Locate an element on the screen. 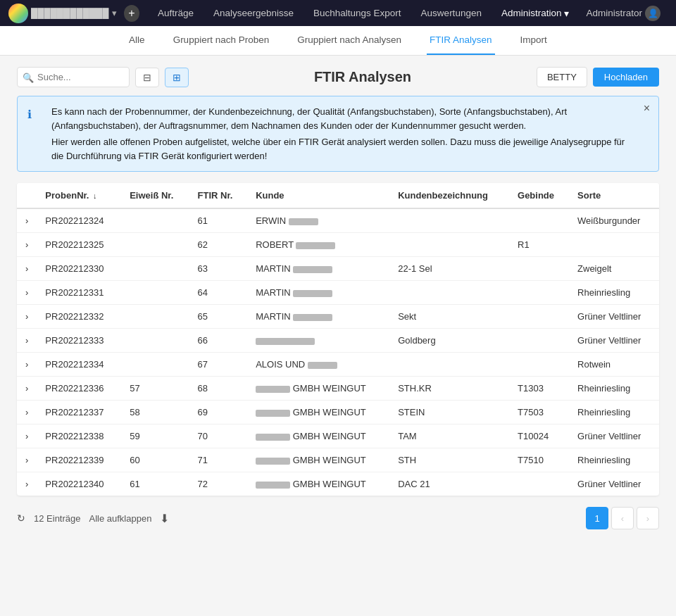  cell-ftir-nr: 72 is located at coordinates (218, 484).